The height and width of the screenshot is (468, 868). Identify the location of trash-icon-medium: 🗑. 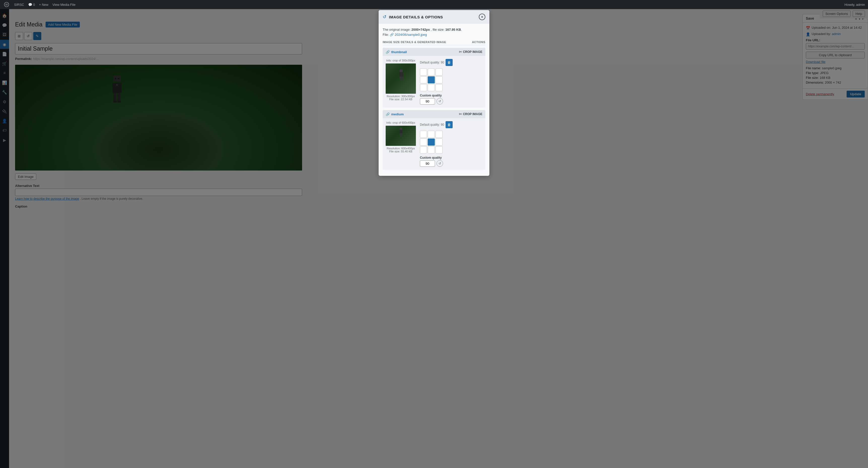
(449, 125).